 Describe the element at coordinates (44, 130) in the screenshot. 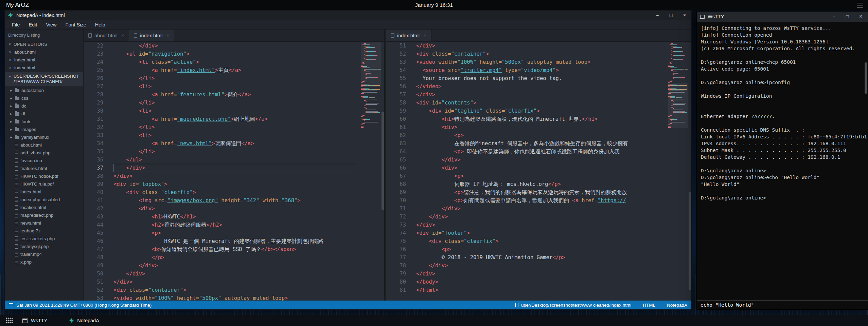

I see `tree-folder: ▸images` at that location.